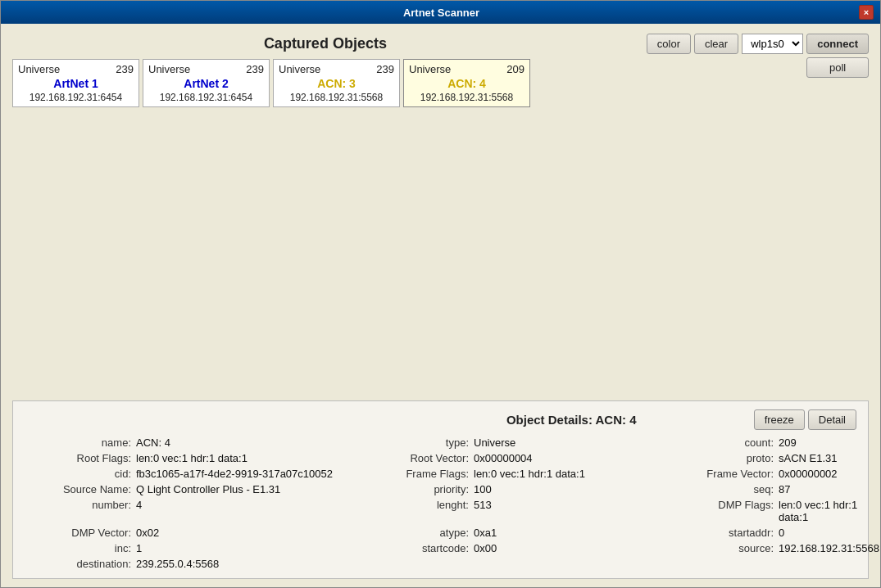 Image resolution: width=881 pixels, height=588 pixels. I want to click on source-name-value: Q Light Controller Plus - E1.31, so click(251, 490).